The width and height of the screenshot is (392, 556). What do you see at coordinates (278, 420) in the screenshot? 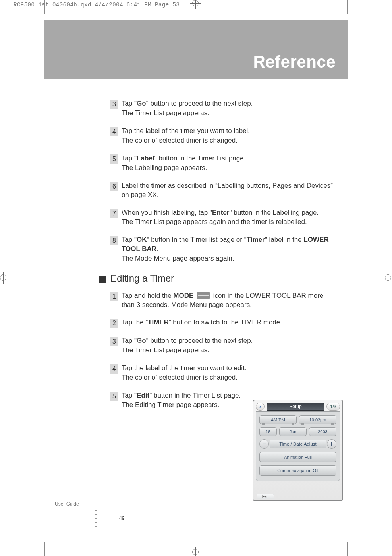
I see `ampm-button: AM/PM` at bounding box center [278, 420].